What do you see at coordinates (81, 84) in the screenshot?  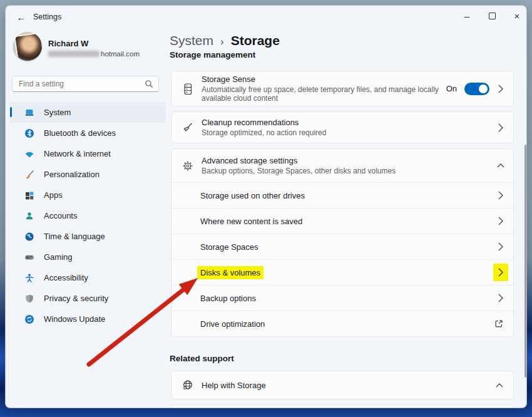 I see `search-placeholder: Find a setting` at bounding box center [81, 84].